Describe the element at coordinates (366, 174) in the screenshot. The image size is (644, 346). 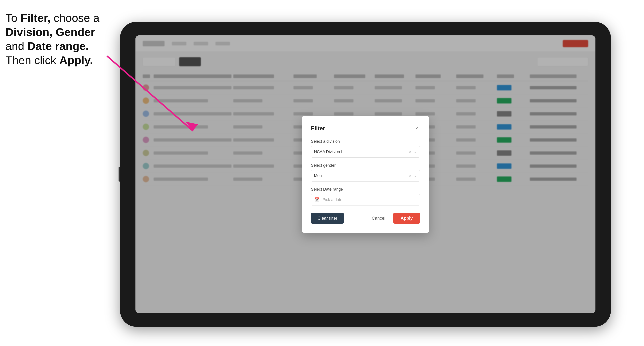
I see `filter-modal: Filter × Select a division NCAA Division…` at that location.